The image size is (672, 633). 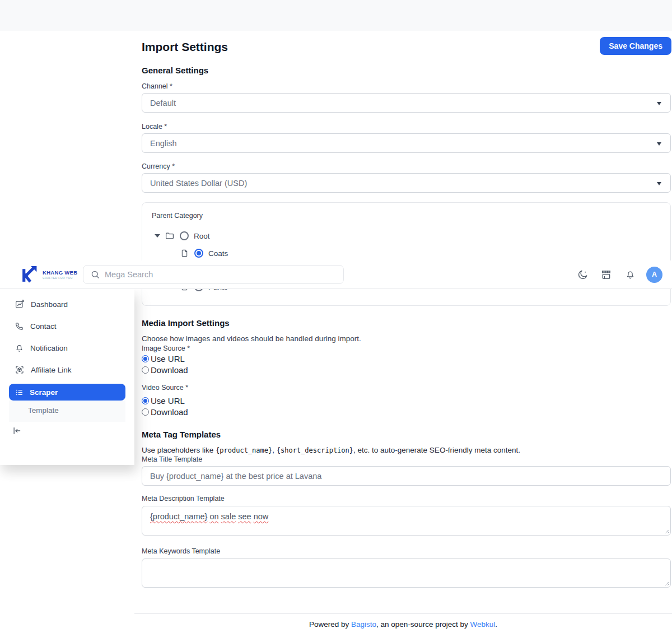 I want to click on submenu-item-template: Template, so click(x=67, y=410).